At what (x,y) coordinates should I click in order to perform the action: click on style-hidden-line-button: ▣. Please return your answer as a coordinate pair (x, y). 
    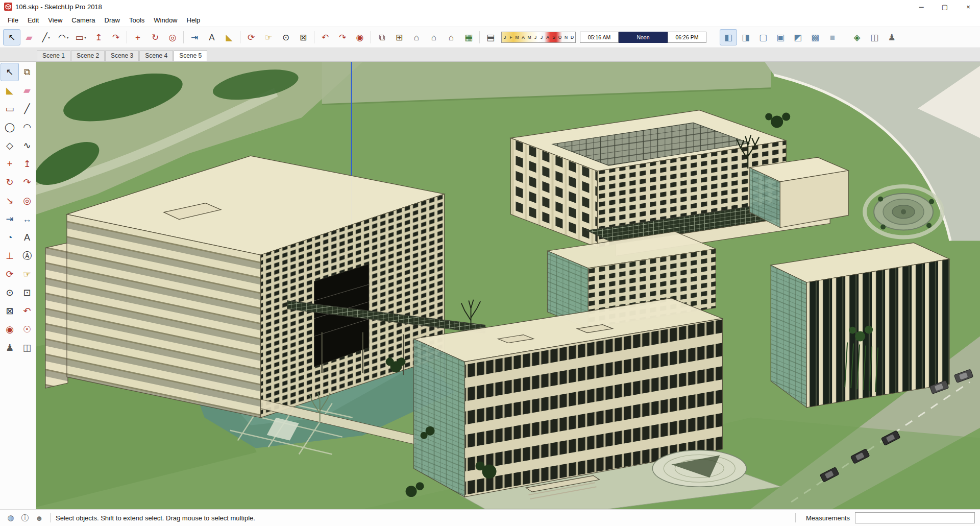
    Looking at the image, I should click on (780, 37).